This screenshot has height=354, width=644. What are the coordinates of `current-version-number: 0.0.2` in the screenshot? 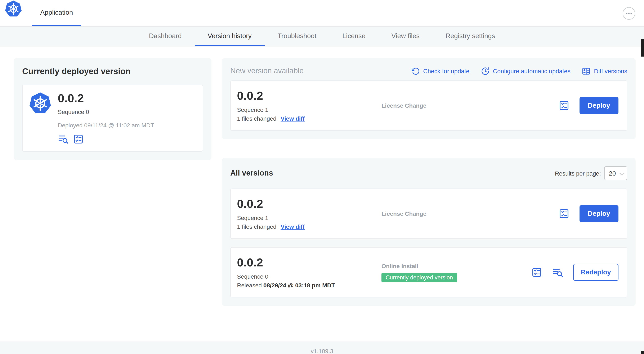 It's located at (106, 99).